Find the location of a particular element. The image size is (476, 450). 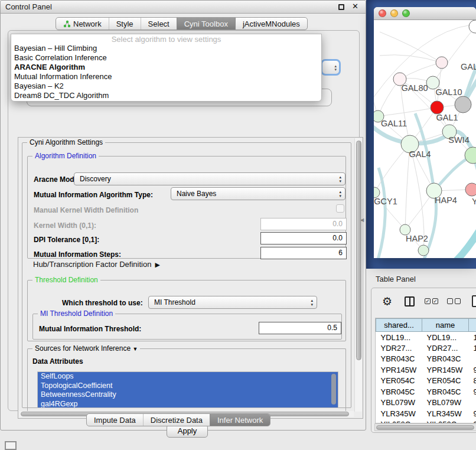

tab-style: Style is located at coordinates (125, 24).